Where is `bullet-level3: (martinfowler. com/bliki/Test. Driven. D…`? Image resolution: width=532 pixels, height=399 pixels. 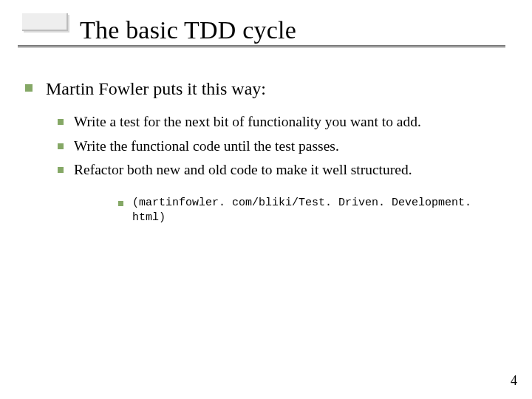 bullet-level3: (martinfowler. com/bliki/Test. Driven. D… is located at coordinates (313, 210).